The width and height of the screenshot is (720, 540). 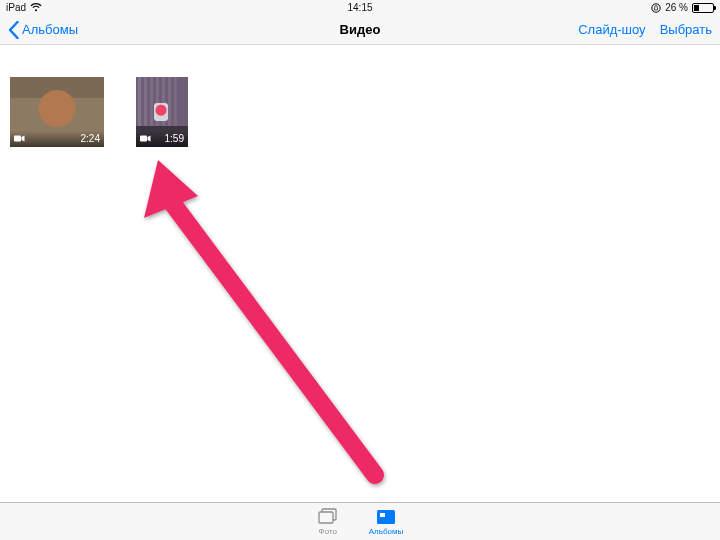 I want to click on video-duration: 2:24, so click(x=90, y=138).